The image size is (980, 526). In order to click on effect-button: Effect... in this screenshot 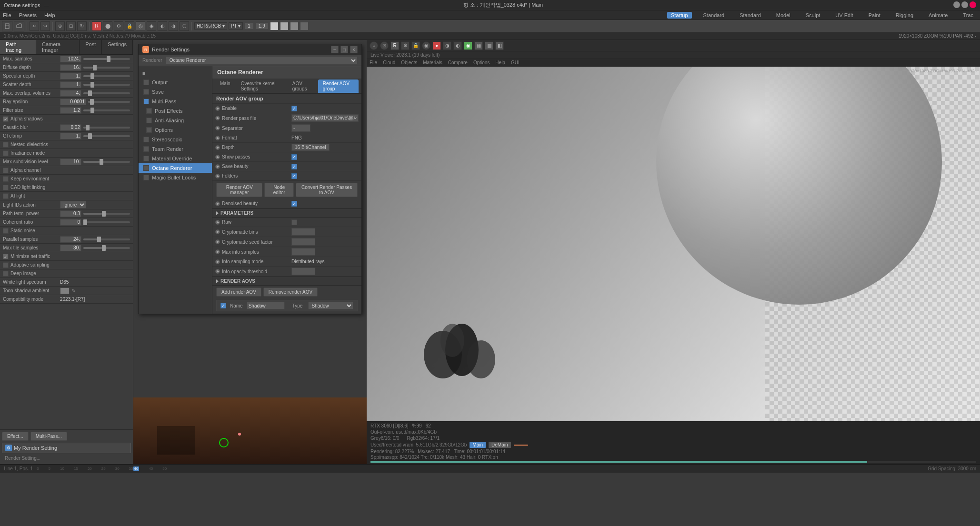, I will do `click(15, 436)`.